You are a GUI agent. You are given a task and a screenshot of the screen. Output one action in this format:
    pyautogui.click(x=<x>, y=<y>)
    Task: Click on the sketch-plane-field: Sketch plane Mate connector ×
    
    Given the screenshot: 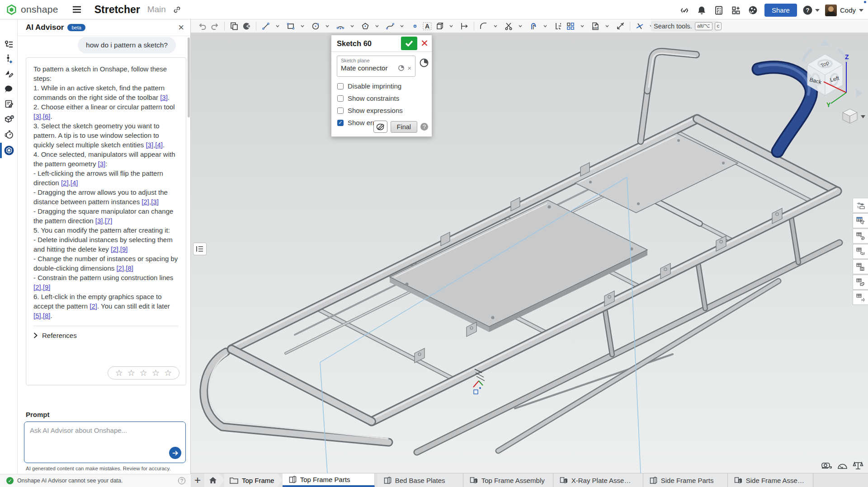 What is the action you would take?
    pyautogui.click(x=376, y=66)
    